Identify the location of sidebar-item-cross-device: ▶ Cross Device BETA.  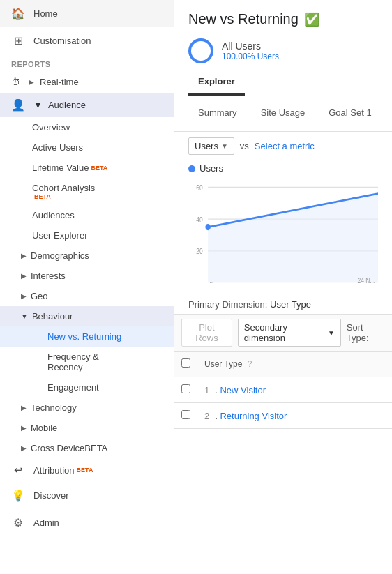
(86, 448).